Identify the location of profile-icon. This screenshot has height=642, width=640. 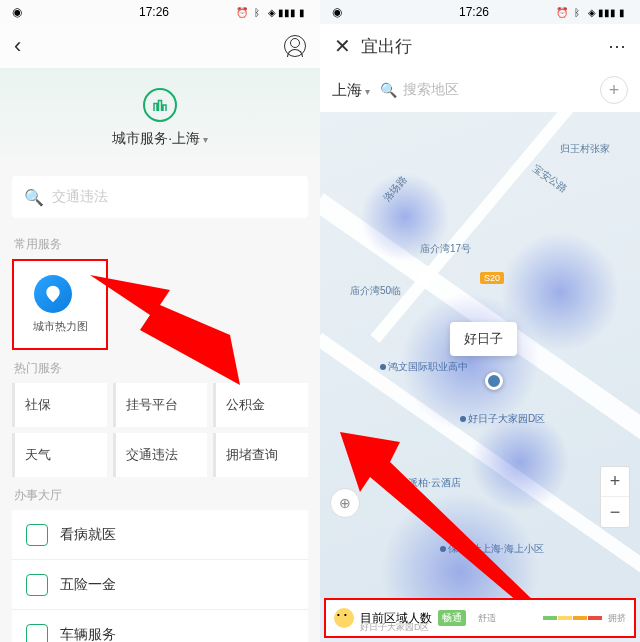
(295, 46).